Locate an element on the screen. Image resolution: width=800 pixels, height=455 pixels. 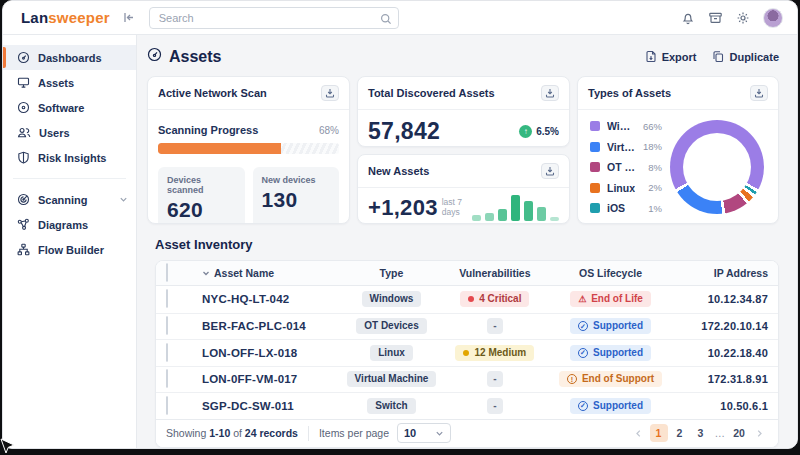
sidebar-item-flow-builder: Flow Builder is located at coordinates (70, 250).